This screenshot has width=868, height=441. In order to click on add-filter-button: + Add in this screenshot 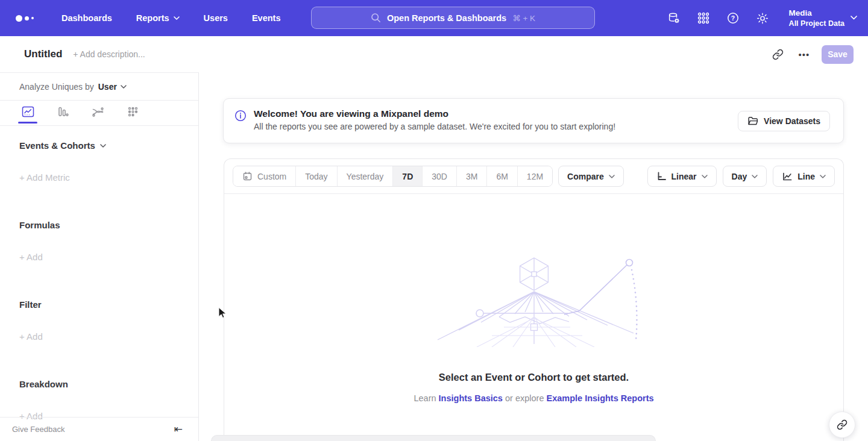, I will do `click(99, 336)`.